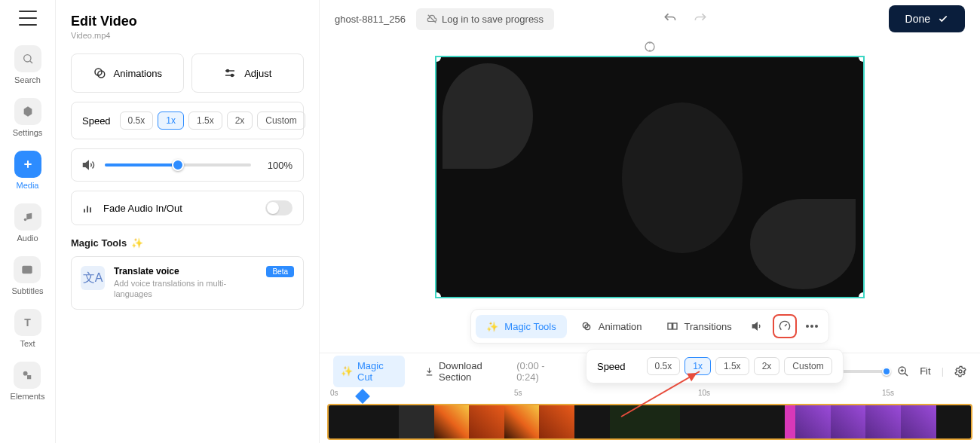  I want to click on cc-icon, so click(27, 270).